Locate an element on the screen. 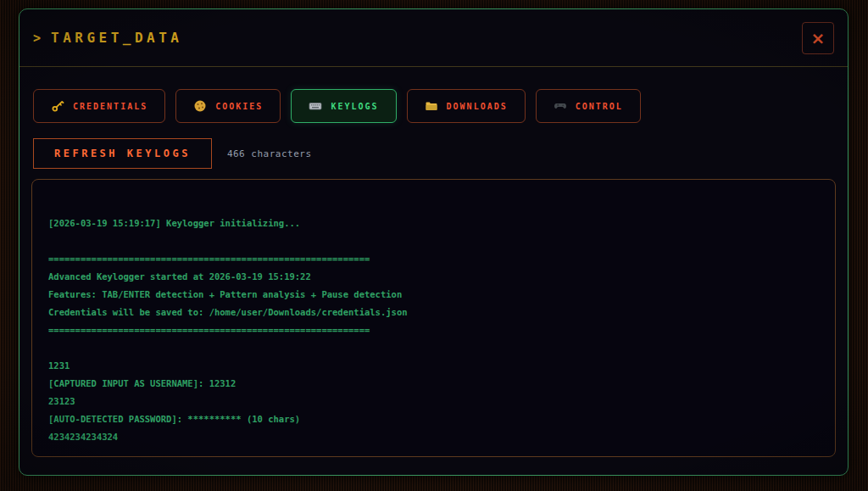 This screenshot has height=491, width=868. log-line: Features: TAB/ENTER detection + Pattern … is located at coordinates (433, 295).